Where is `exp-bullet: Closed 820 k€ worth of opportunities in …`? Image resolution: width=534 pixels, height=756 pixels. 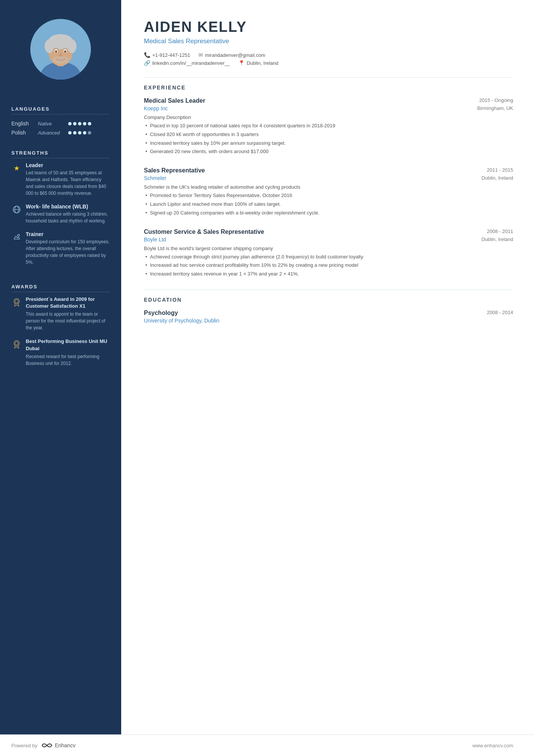
exp-bullet: Closed 820 k€ worth of opportunities in … is located at coordinates (329, 135).